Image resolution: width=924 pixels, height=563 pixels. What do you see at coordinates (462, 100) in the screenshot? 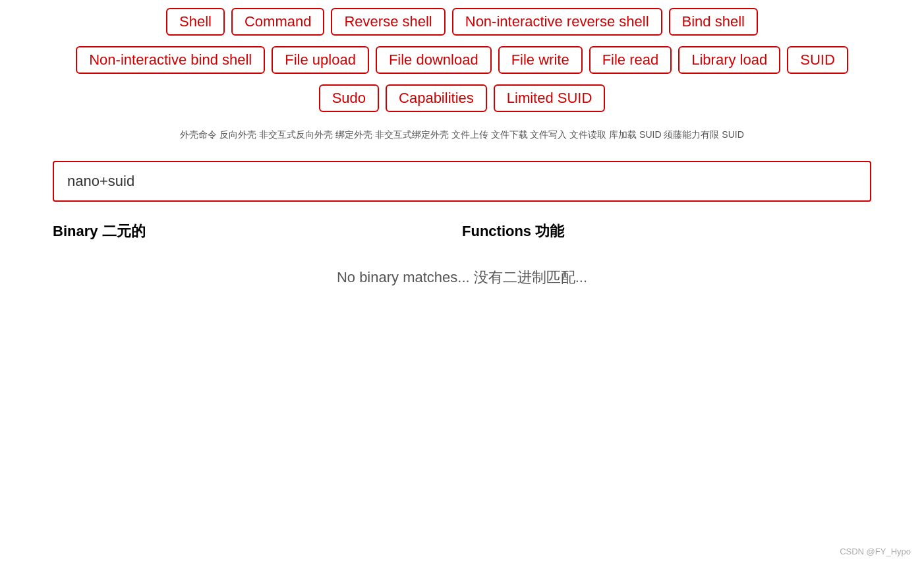
I see `tag-row-3: SudoCapabilitiesLimited SUID` at bounding box center [462, 100].